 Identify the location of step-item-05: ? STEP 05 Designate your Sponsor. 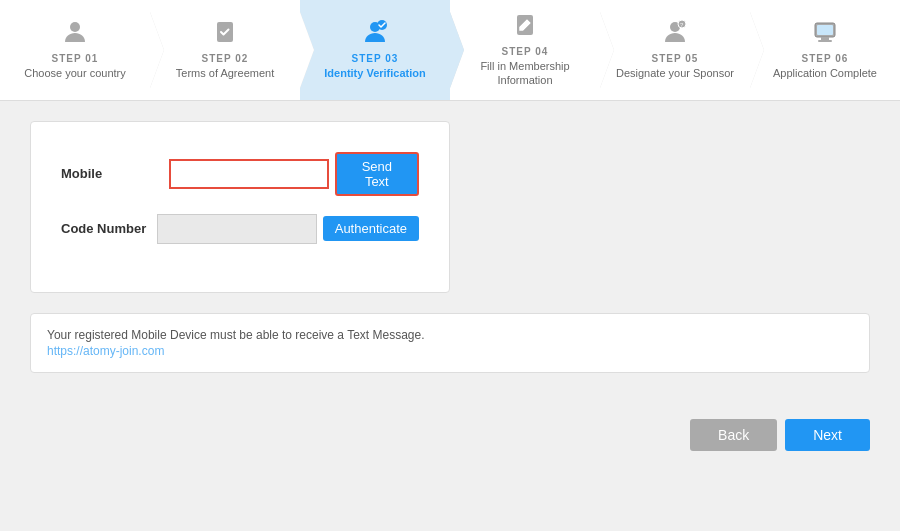
(675, 50).